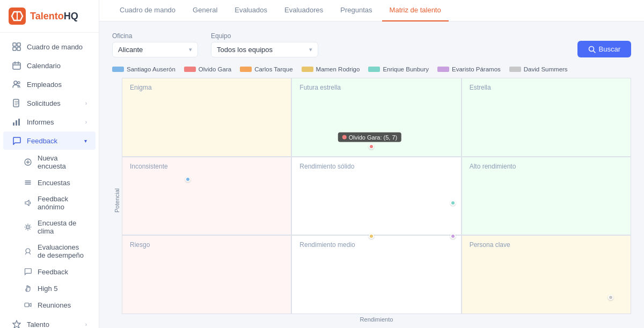 Image resolution: width=644 pixels, height=328 pixels. I want to click on legend-label-0: Santiago Auserón, so click(151, 69).